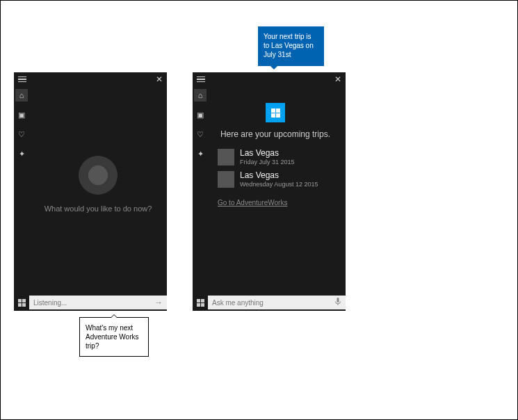 Image resolution: width=518 pixels, height=420 pixels. What do you see at coordinates (338, 303) in the screenshot?
I see `microphone-icon` at bounding box center [338, 303].